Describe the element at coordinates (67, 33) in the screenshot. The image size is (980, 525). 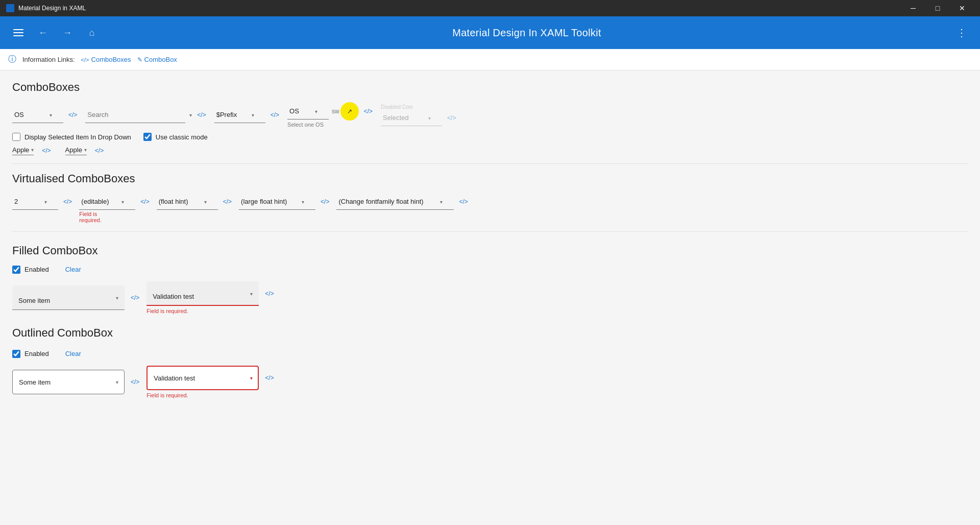
I see `forward-button: →` at that location.